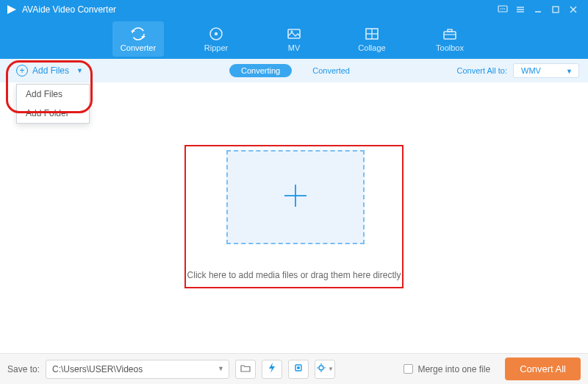 The height and width of the screenshot is (384, 588). I want to click on sub-toolbar: + Add Files ▼ Add Files Add Folder Conve…, so click(294, 71).